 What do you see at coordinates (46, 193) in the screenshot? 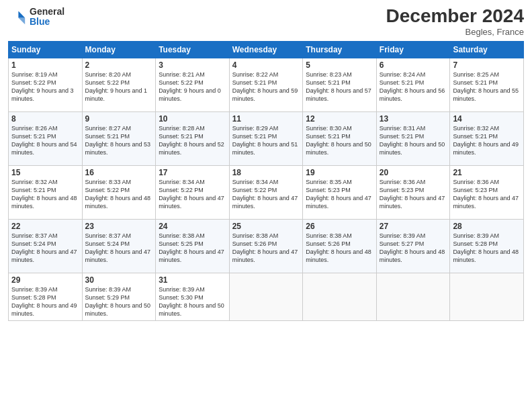
I see `table-cell: 15 Sunrise: 8:32 AMSunset: 5:21 PMDaylig…` at bounding box center [46, 193].